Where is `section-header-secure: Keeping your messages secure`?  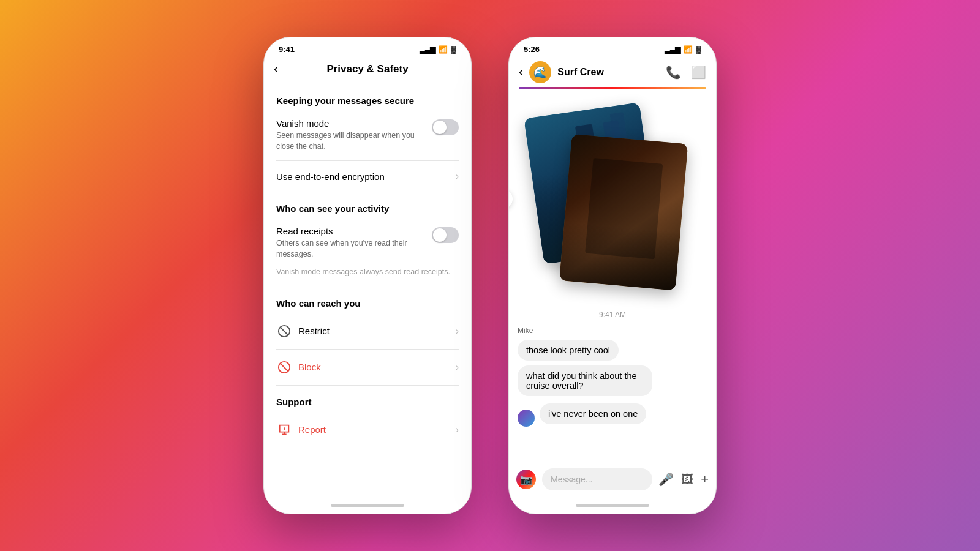
section-header-secure: Keeping your messages secure is located at coordinates (368, 99).